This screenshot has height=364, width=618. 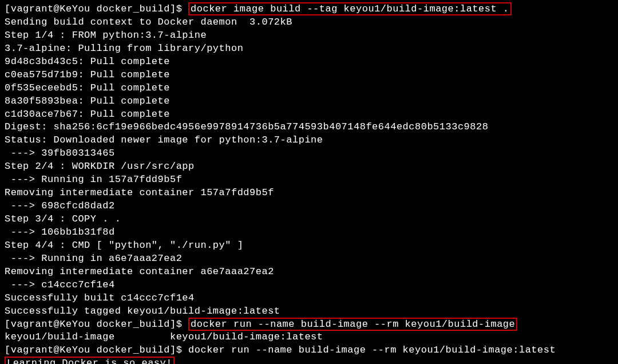 I want to click on output-line: ---> 106bb1b31f8d, so click(x=309, y=232).